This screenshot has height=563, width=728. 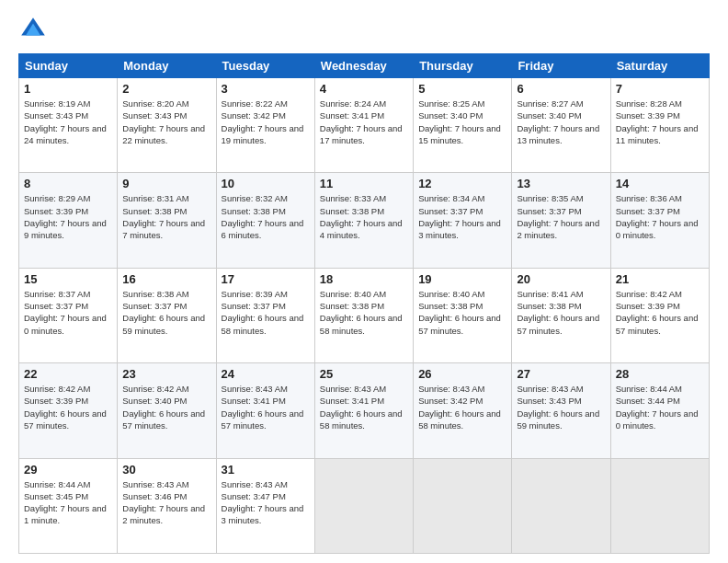 I want to click on calendar-day-cell: 28Sunrise: 8:44 AMSunset: 3:44 PMDayligh…, so click(x=660, y=410).